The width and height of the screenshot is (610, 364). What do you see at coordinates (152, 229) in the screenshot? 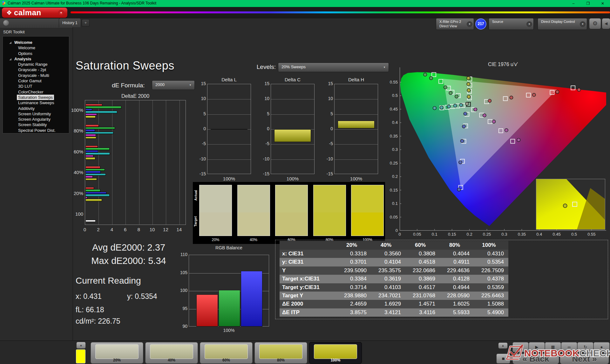
I see `x-tick-label: 10` at bounding box center [152, 229].